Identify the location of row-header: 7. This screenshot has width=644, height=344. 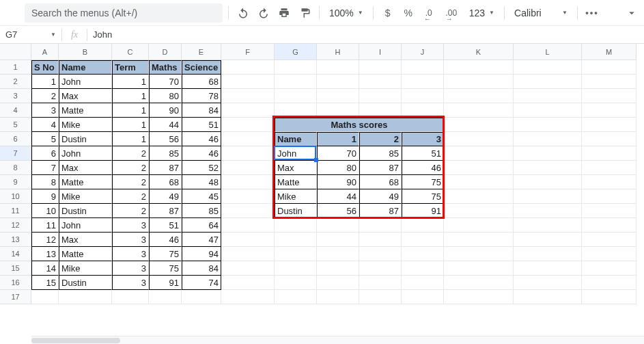
(16, 153).